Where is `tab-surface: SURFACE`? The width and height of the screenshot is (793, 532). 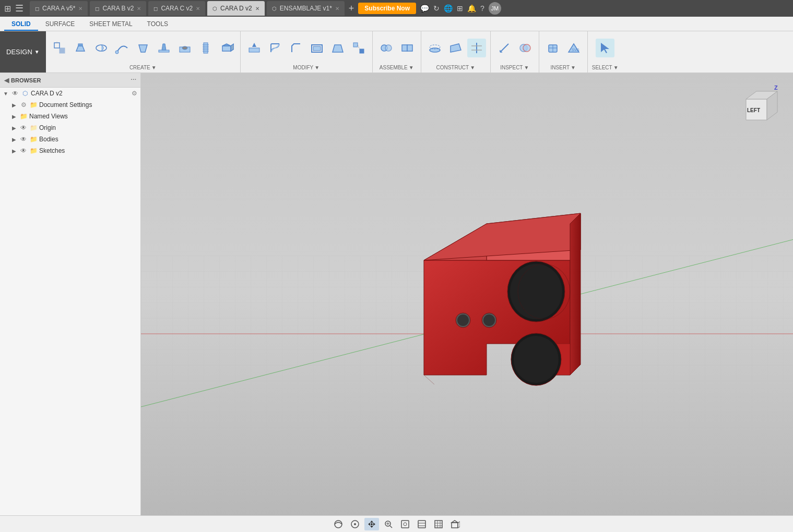 tab-surface: SURFACE is located at coordinates (61, 25).